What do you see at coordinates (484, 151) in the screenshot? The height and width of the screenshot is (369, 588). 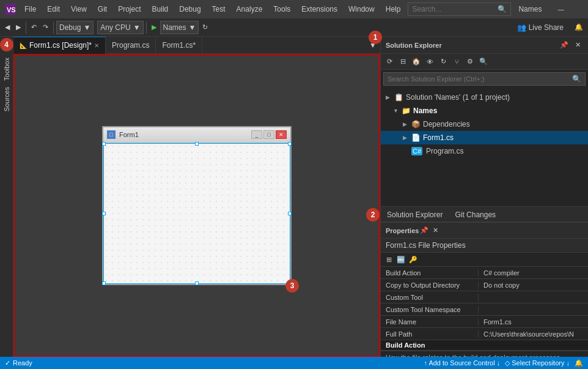 I see `tree-program-cs: ▶ C# Program.cs` at bounding box center [484, 151].